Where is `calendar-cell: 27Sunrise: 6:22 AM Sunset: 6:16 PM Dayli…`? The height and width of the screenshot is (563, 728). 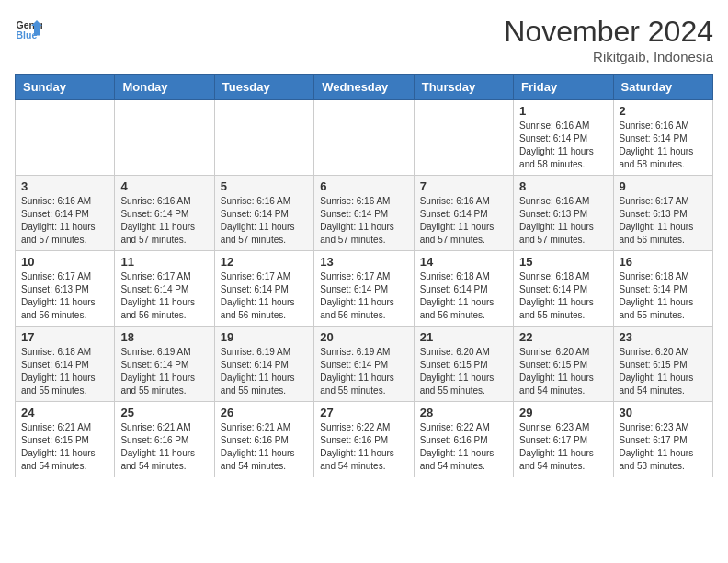 calendar-cell: 27Sunrise: 6:22 AM Sunset: 6:16 PM Dayli… is located at coordinates (364, 440).